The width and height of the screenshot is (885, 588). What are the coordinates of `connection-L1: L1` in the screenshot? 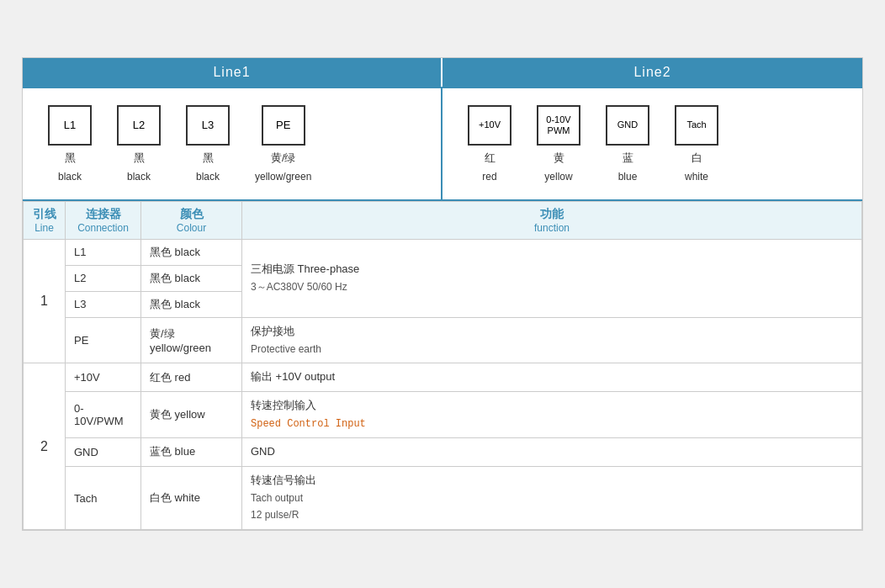 It's located at (103, 252).